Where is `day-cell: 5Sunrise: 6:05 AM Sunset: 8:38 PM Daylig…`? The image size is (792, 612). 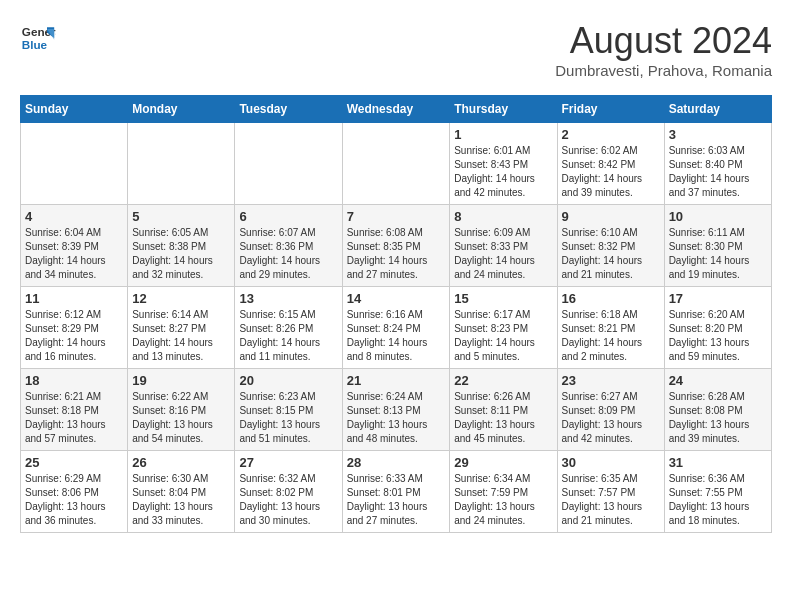
day-cell: 5Sunrise: 6:05 AM Sunset: 8:38 PM Daylig… is located at coordinates (182, 246).